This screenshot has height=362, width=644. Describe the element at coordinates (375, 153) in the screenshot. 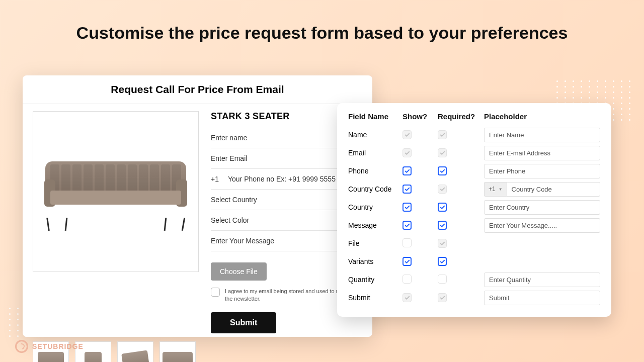

I see `field-label: Email` at that location.